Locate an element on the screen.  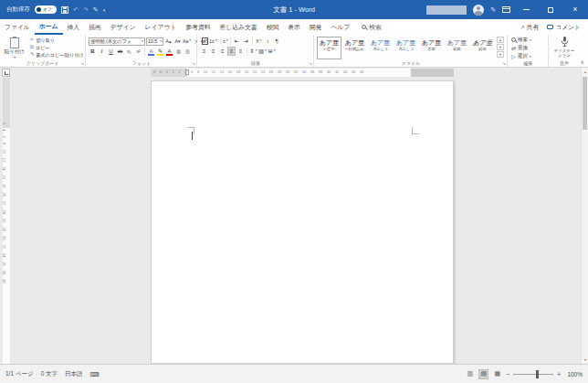
zoom-slider-thumb is located at coordinates (537, 375).